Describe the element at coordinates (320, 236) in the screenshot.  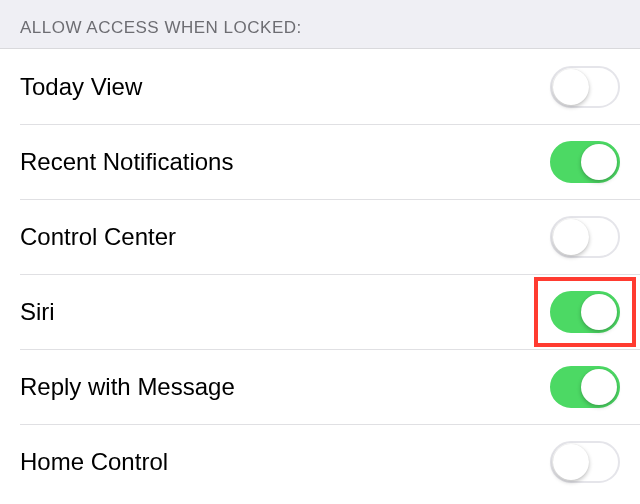
I see `settings-row: Control Center` at that location.